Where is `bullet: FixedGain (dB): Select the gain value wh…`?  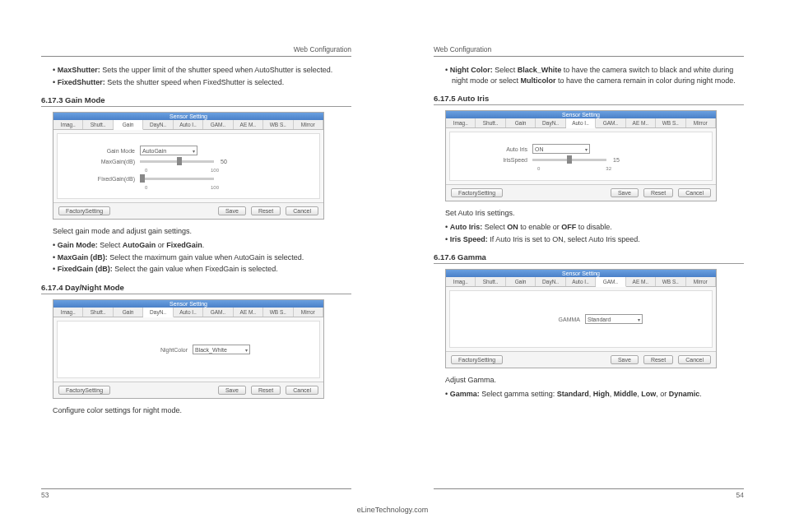 bullet: FixedGain (dB): Select the gain value wh… is located at coordinates (206, 270).